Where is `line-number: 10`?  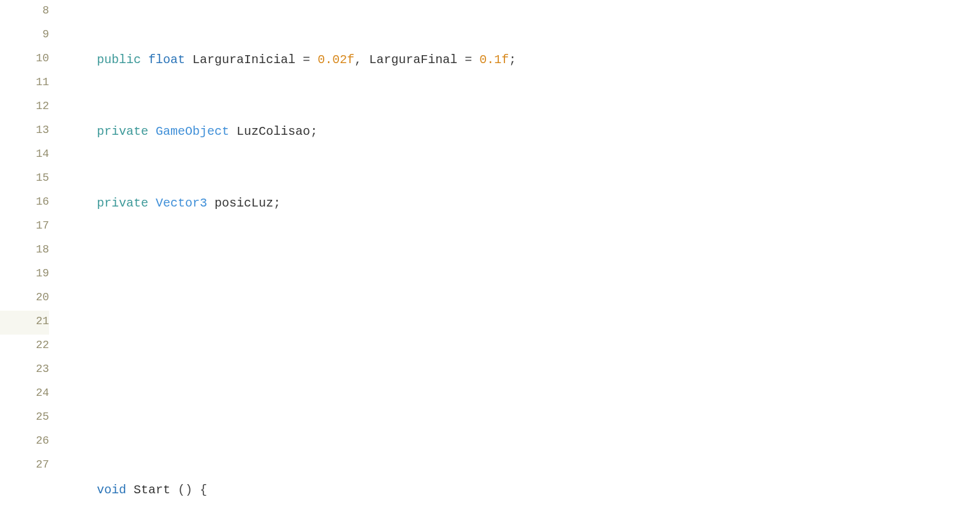 line-number: 10 is located at coordinates (25, 60).